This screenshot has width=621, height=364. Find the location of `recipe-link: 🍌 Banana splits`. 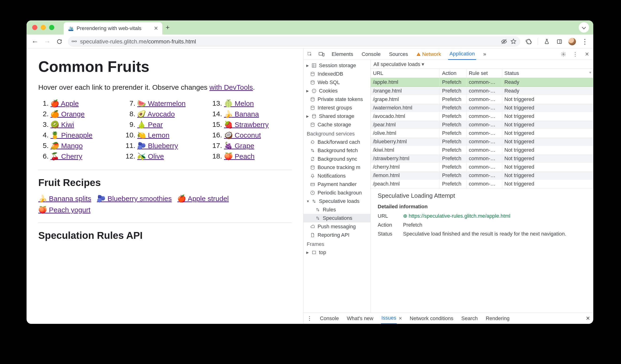

recipe-link: 🍌 Banana splits is located at coordinates (65, 199).